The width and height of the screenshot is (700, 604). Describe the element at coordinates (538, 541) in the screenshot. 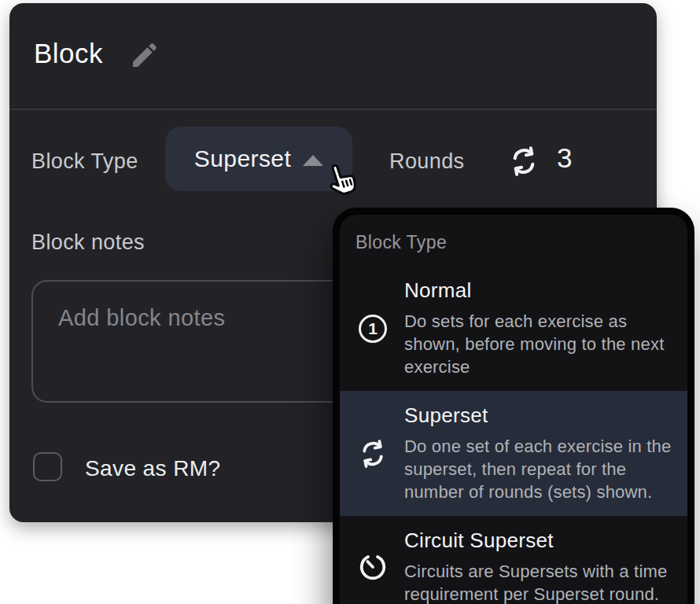

I see `option-title: Circuit Superset` at that location.